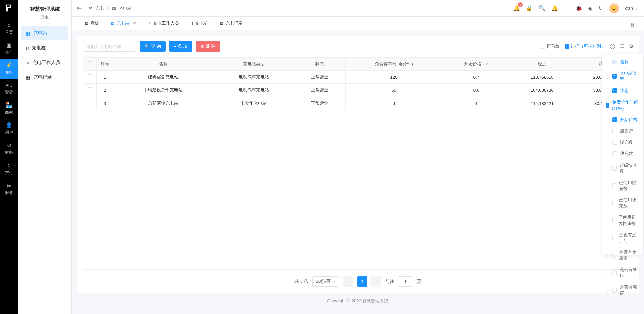 The height and width of the screenshot is (314, 644). Describe the element at coordinates (199, 23) in the screenshot. I see `tab-充电桩: ▯充电桩` at that location.